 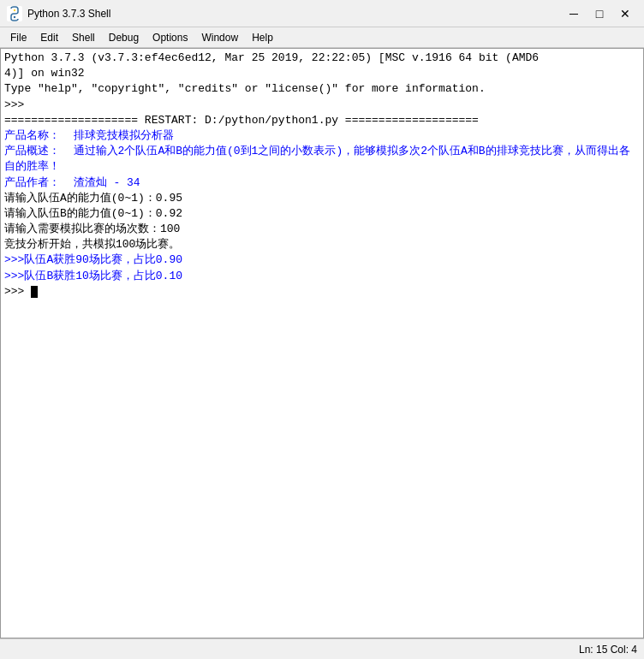 What do you see at coordinates (15, 14) in the screenshot?
I see `app-icon` at bounding box center [15, 14].